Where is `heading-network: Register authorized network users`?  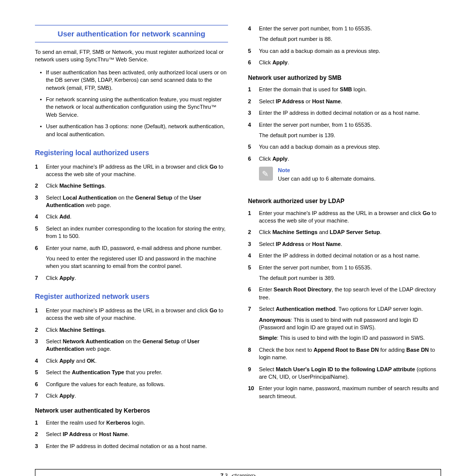 heading-network: Register authorized network users is located at coordinates (132, 297).